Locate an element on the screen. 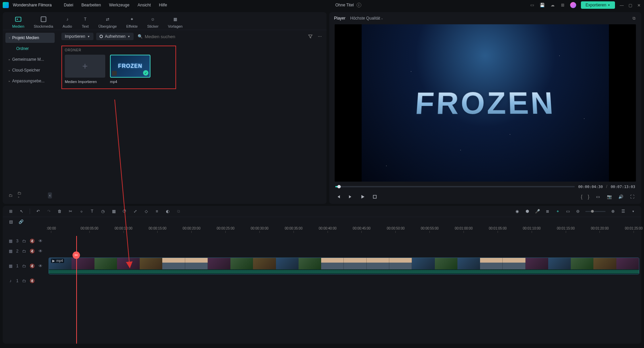  mic-icon: 🎤 is located at coordinates (537, 211).